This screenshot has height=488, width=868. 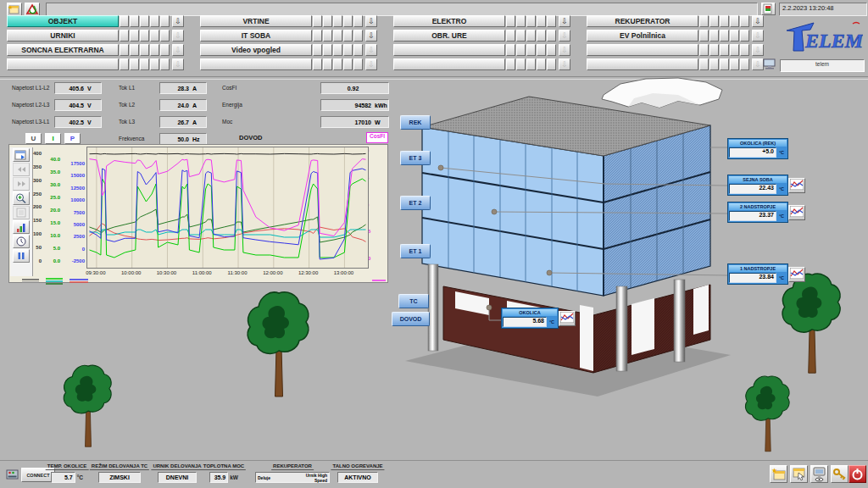 What do you see at coordinates (63, 36) in the screenshot?
I see `menu-button-urniki: URNIKI` at bounding box center [63, 36].